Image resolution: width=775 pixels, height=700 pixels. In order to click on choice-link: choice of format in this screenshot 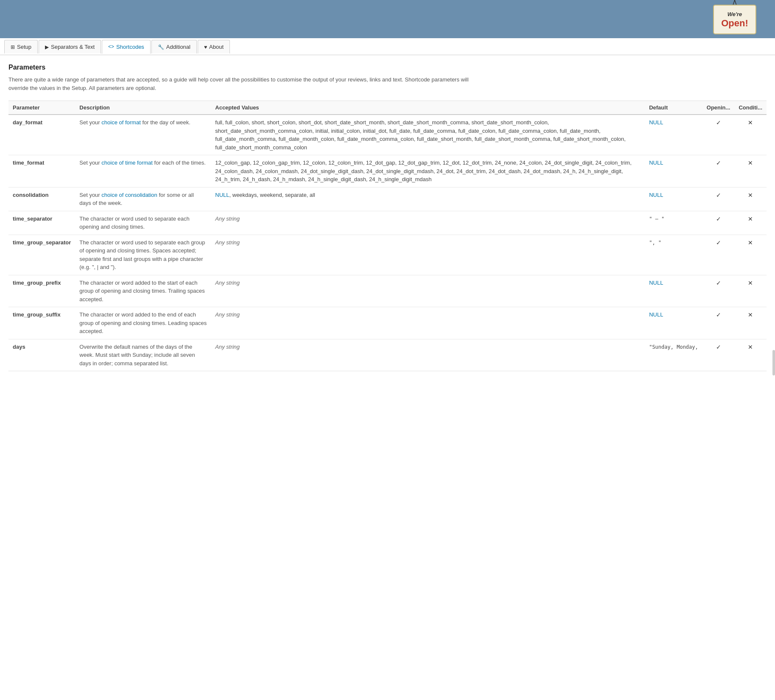, I will do `click(121, 122)`.